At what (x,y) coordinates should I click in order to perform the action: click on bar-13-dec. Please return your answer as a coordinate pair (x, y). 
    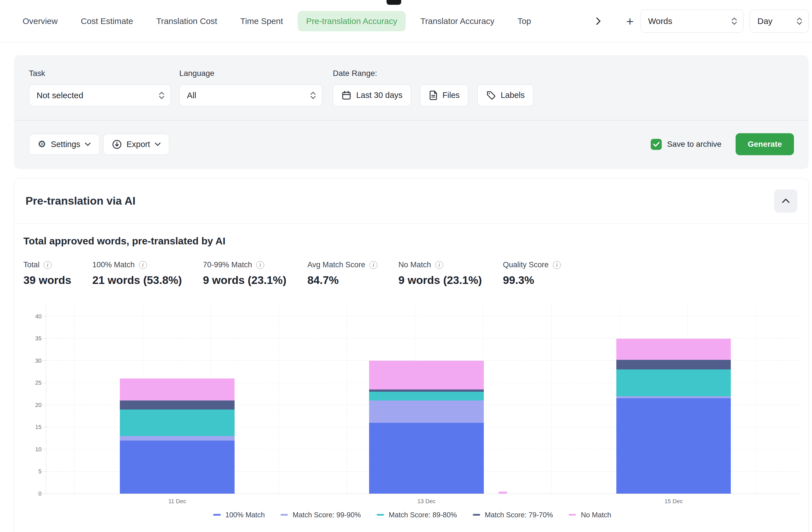
    Looking at the image, I should click on (426, 427).